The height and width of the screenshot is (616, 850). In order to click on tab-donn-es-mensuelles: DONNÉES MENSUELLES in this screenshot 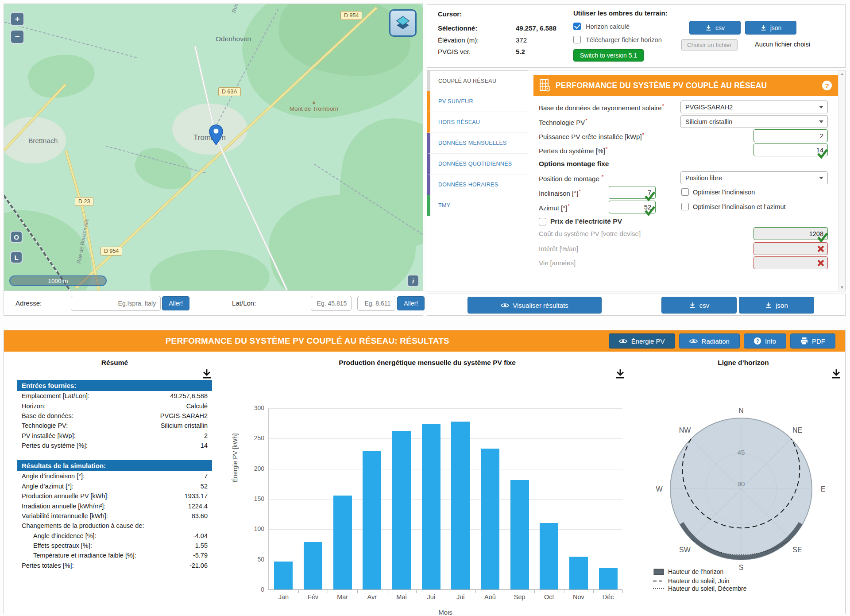, I will do `click(478, 143)`.